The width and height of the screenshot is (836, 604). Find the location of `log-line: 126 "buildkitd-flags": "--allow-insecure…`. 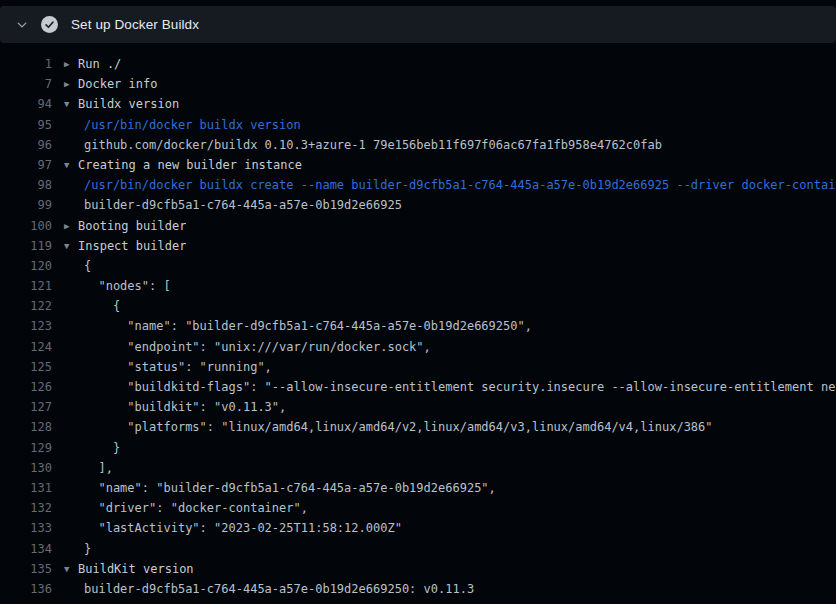

log-line: 126 "buildkitd-flags": "--allow-insecure… is located at coordinates (418, 387).